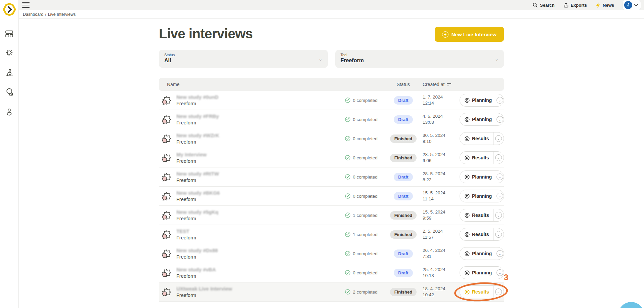 Image resolution: width=644 pixels, height=308 pixels. Describe the element at coordinates (331, 100) in the screenshot. I see `table-row: New study #0unD Freeform 0 completed Dra…` at that location.